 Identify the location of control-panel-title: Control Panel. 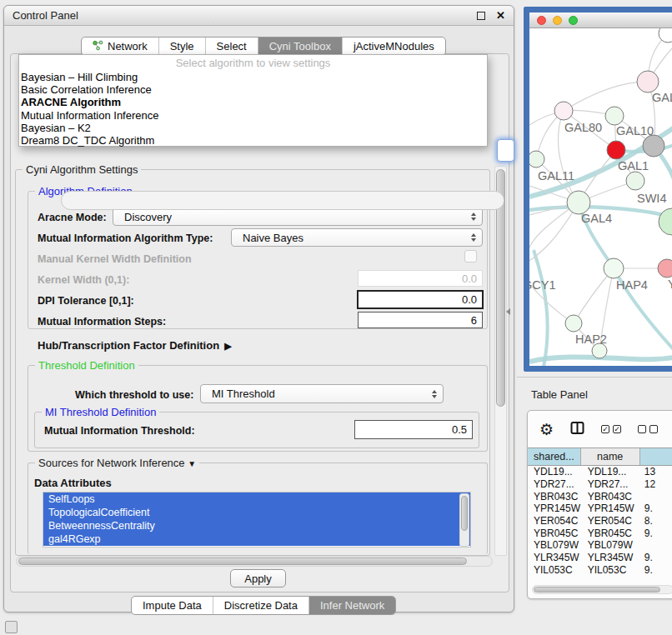
(245, 15).